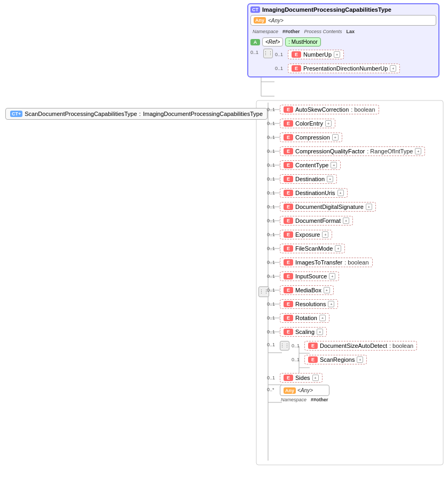  Describe the element at coordinates (418, 151) in the screenshot. I see `cqf-expand: +` at that location.